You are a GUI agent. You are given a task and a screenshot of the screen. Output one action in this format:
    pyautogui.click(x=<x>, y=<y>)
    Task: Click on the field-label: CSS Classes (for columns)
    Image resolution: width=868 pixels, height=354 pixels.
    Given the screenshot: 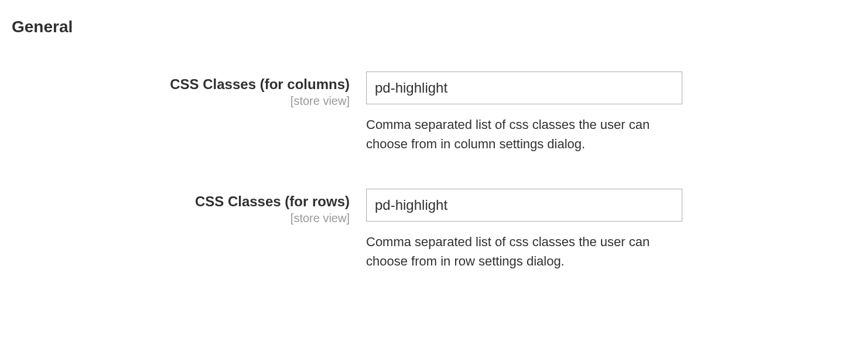 What is the action you would take?
    pyautogui.click(x=180, y=84)
    